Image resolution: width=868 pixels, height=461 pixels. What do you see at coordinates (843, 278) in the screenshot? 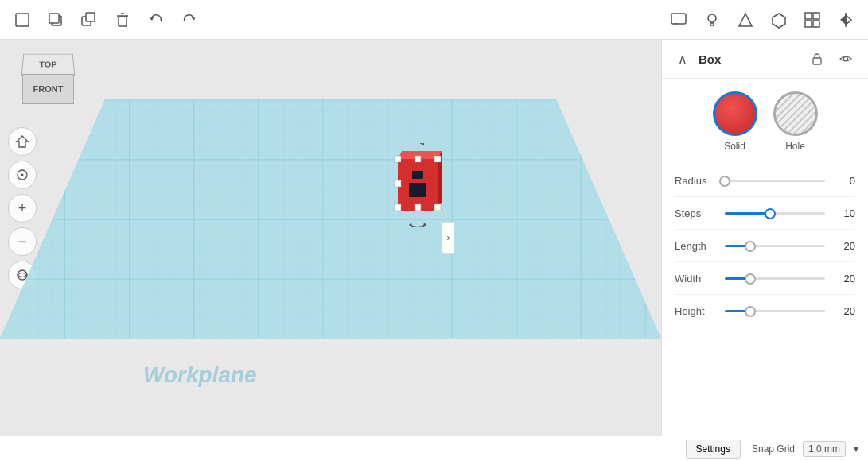
I see `width-value: 20` at bounding box center [843, 278].